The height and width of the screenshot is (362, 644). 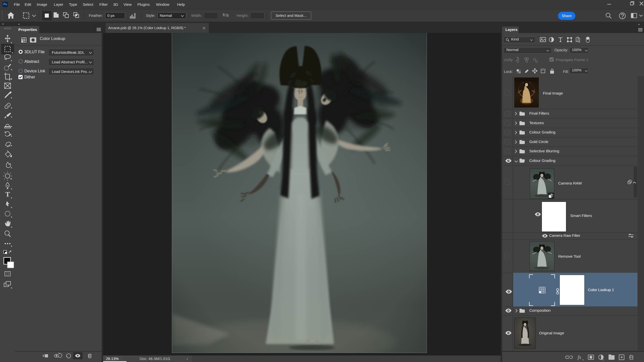 I want to click on svg-text: T, so click(x=8, y=194).